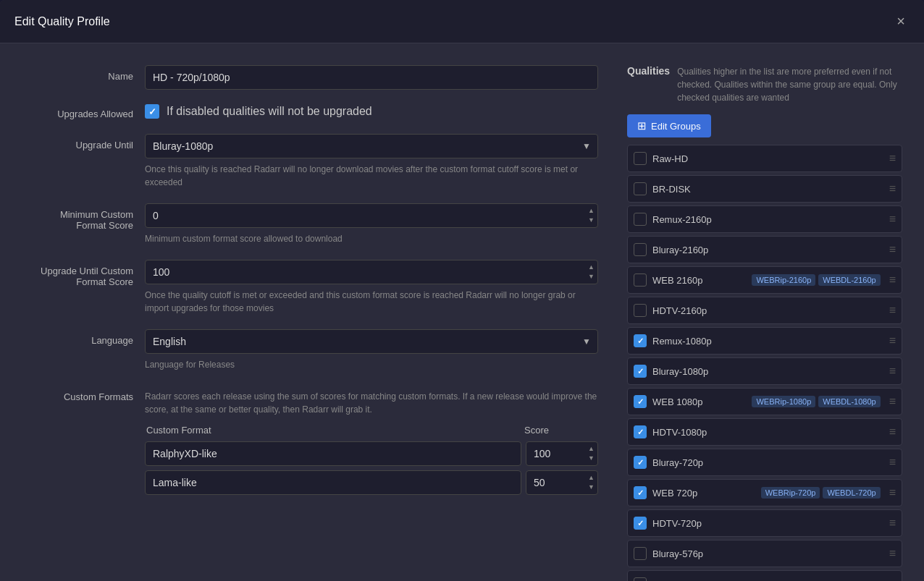  Describe the element at coordinates (649, 71) in the screenshot. I see `qualities-title: Qualities` at that location.